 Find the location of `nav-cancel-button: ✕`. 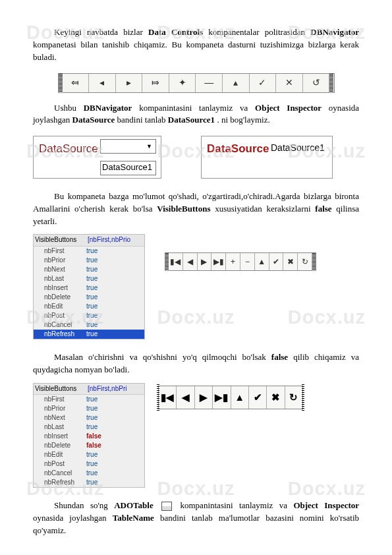

nav-cancel-button: ✕ is located at coordinates (290, 83).